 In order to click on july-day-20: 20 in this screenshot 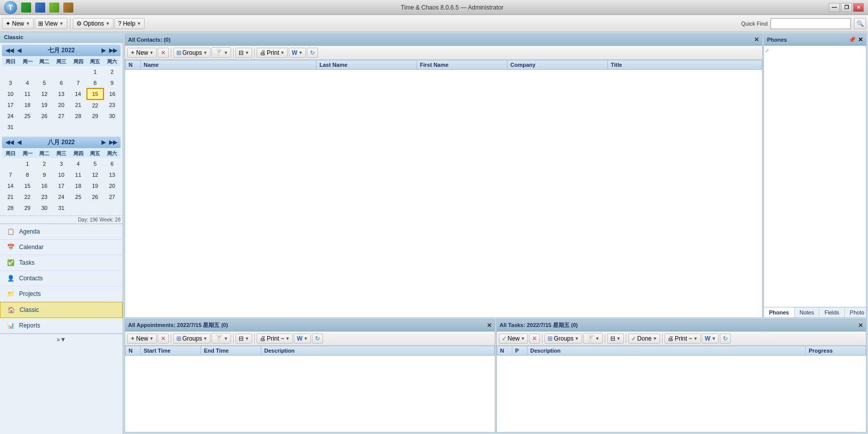, I will do `click(61, 105)`.